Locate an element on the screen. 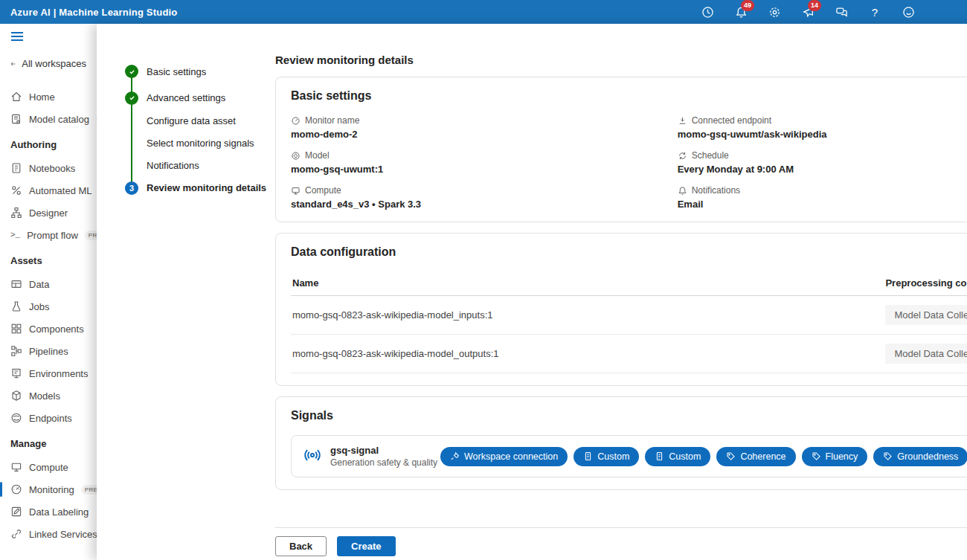 The image size is (967, 560). column-header-label: Preprocessing component is located at coordinates (926, 283).